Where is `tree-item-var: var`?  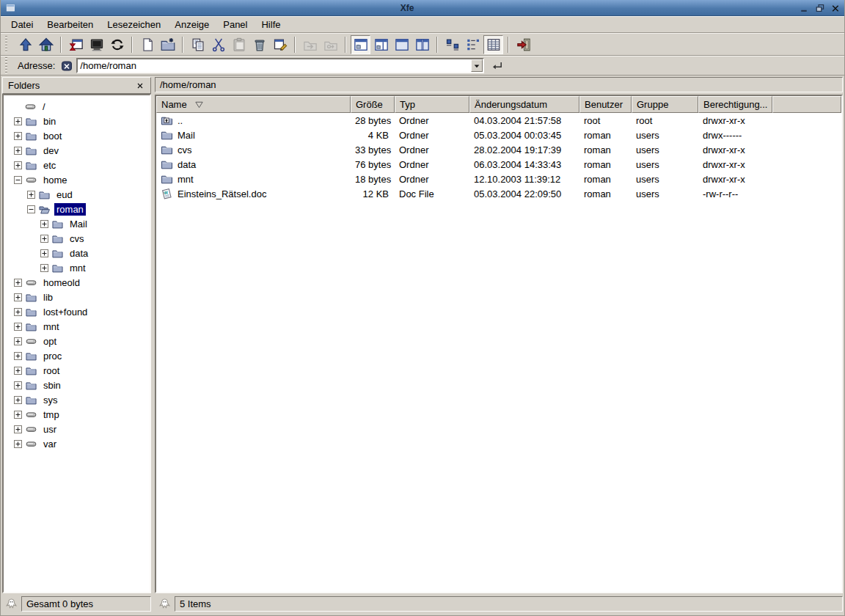
tree-item-var: var is located at coordinates (76, 444).